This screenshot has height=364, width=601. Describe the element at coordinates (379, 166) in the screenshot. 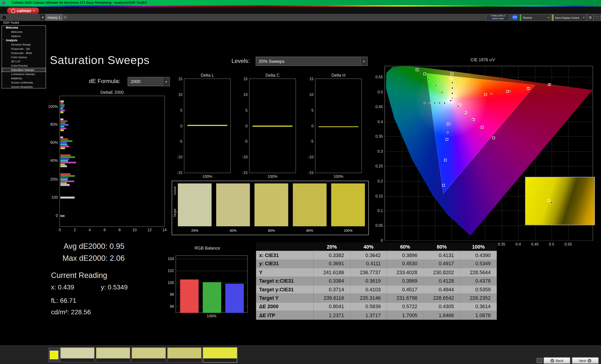

I see `cie-y-tick: 0.25` at that location.